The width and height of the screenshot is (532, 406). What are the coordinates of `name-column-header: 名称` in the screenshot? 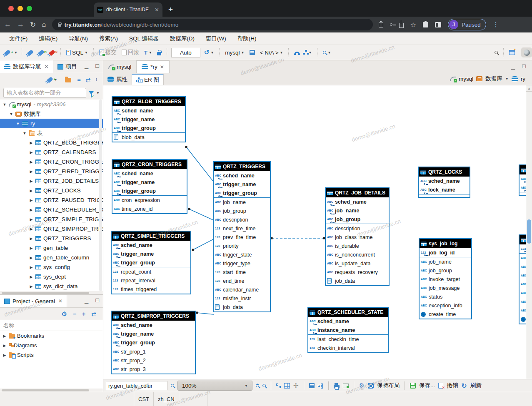 It's located at (52, 326).